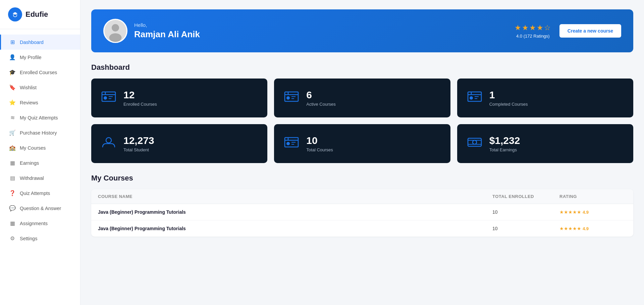 This screenshot has width=644, height=305. I want to click on rating-stars-2: ★★★★★, so click(570, 228).